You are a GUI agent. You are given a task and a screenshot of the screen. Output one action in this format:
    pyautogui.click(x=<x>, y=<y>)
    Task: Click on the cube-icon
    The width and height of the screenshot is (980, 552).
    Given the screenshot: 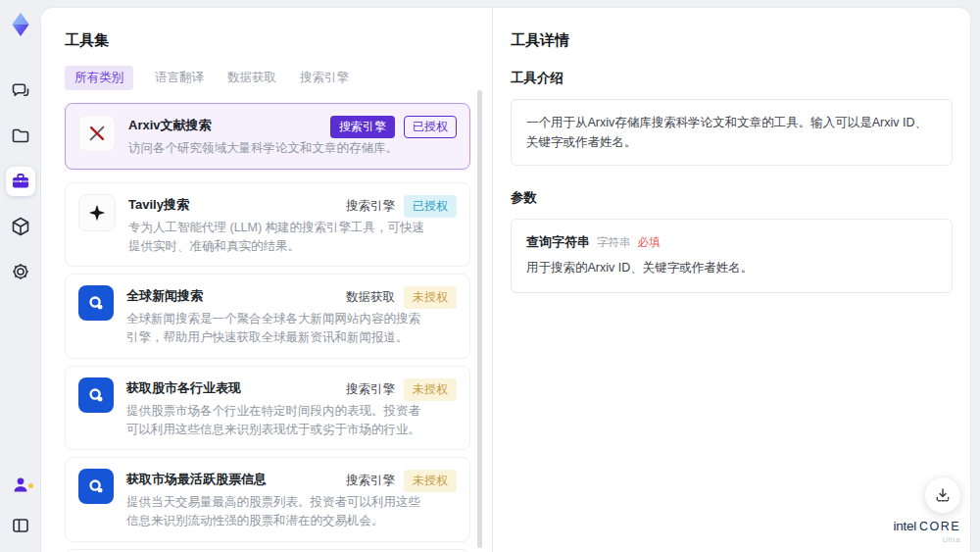 What is the action you would take?
    pyautogui.click(x=21, y=226)
    